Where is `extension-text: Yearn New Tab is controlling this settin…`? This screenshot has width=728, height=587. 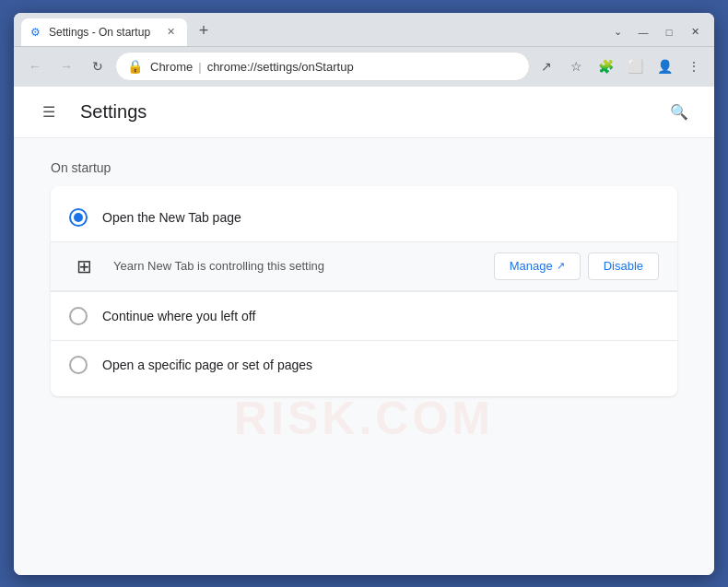 extension-text: Yearn New Tab is controlling this settin… is located at coordinates (297, 265).